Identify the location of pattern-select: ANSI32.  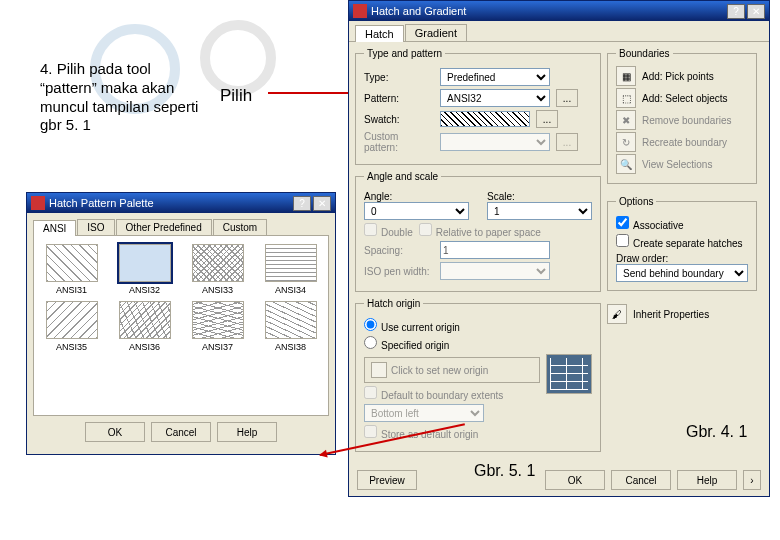
(495, 98).